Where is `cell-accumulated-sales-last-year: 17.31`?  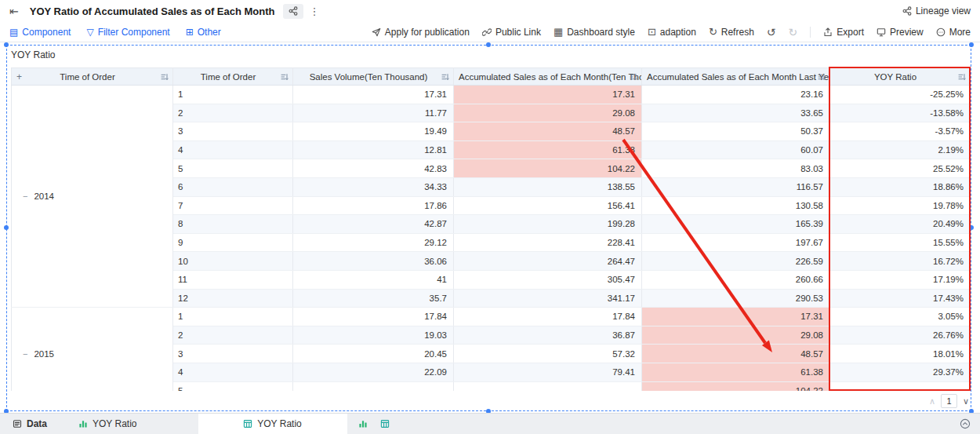
cell-accumulated-sales-last-year: 17.31 is located at coordinates (736, 317).